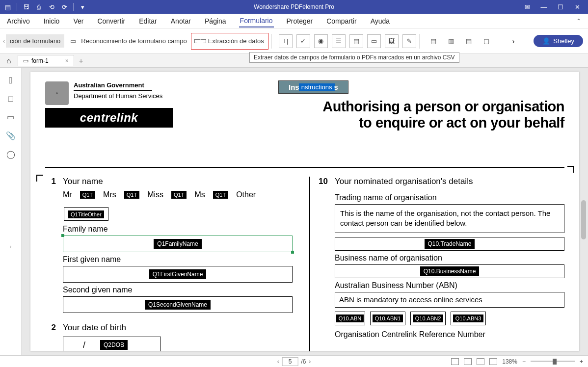 The width and height of the screenshot is (588, 367). What do you see at coordinates (178, 290) in the screenshot?
I see `second-label: Second given name` at bounding box center [178, 290].